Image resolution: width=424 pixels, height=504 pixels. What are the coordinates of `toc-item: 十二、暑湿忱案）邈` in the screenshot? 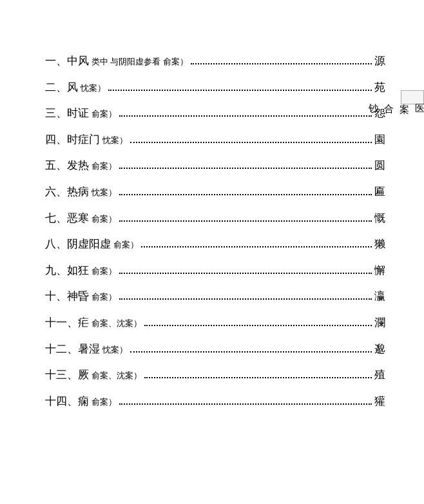 It's located at (215, 349).